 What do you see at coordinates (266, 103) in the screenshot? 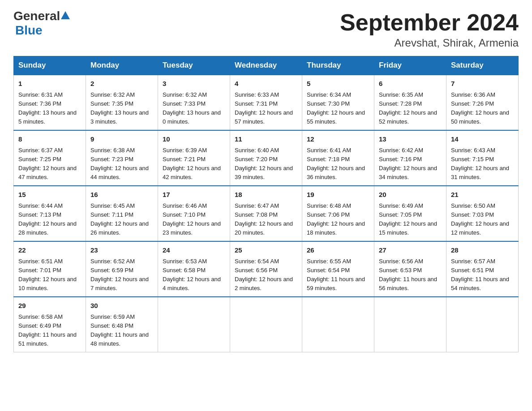
I see `week-row-1: 1 Sunrise: 6:31 AMSunset: 7:36 PMDayligh…` at bounding box center [266, 103].